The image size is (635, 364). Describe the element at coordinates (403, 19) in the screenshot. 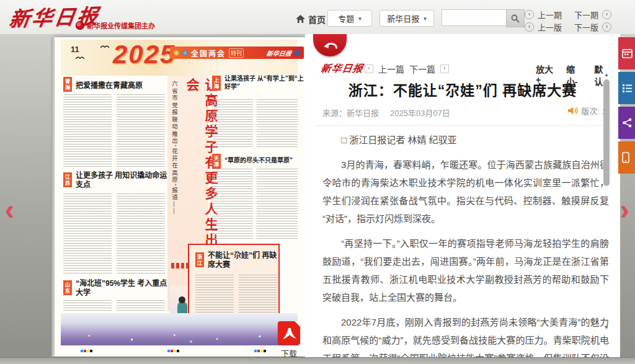

I see `paper-dropdown-label: 新华日报` at that location.